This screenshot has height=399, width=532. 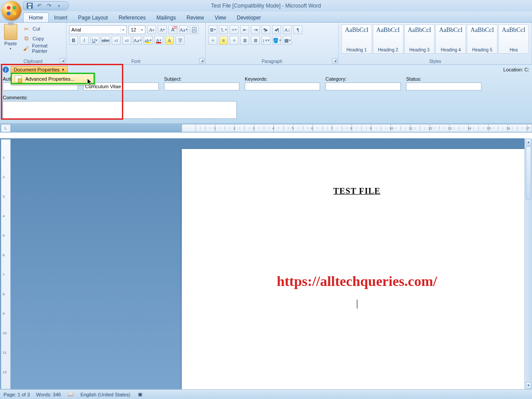 I want to click on paste-button: Paste ▾, so click(x=11, y=38).